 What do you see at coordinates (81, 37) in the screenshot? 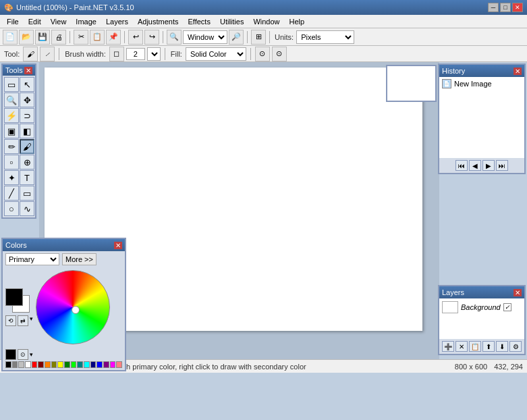
I see `cut-button: ✂` at bounding box center [81, 37].